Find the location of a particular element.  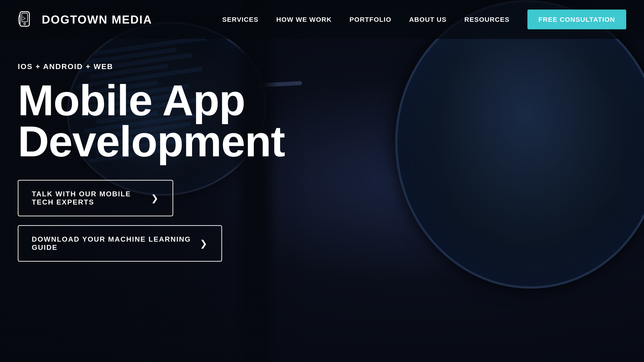

logo: DOGTOWN MEDIA is located at coordinates (85, 20).